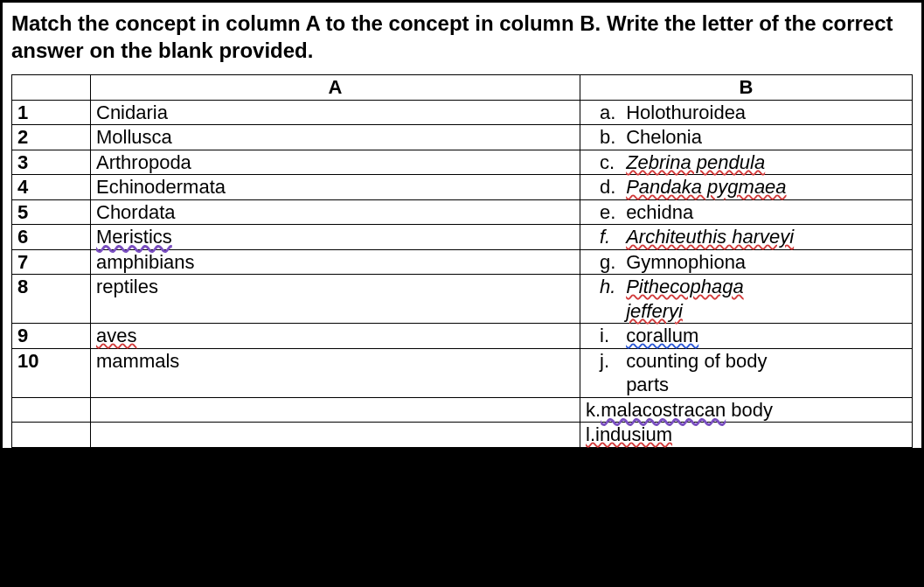 The image size is (924, 587). I want to click on row-number: 3, so click(52, 163).